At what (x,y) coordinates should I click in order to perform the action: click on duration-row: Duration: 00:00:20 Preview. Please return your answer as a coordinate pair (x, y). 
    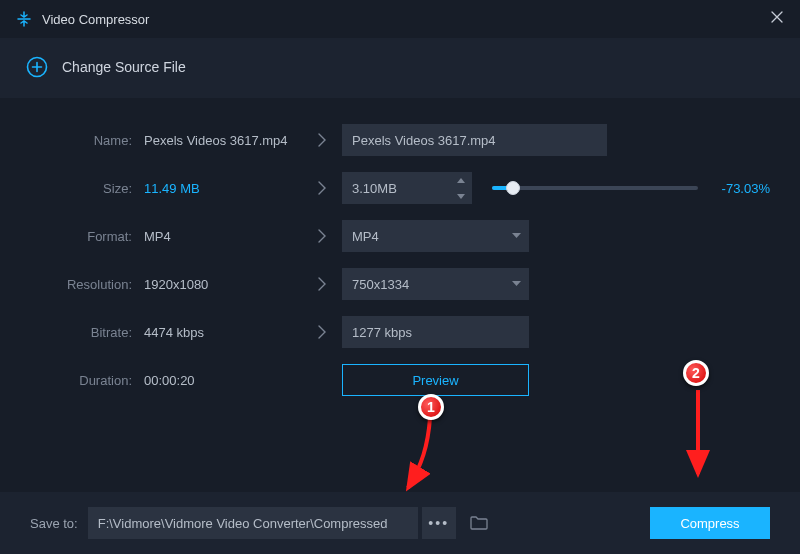
    Looking at the image, I should click on (400, 380).